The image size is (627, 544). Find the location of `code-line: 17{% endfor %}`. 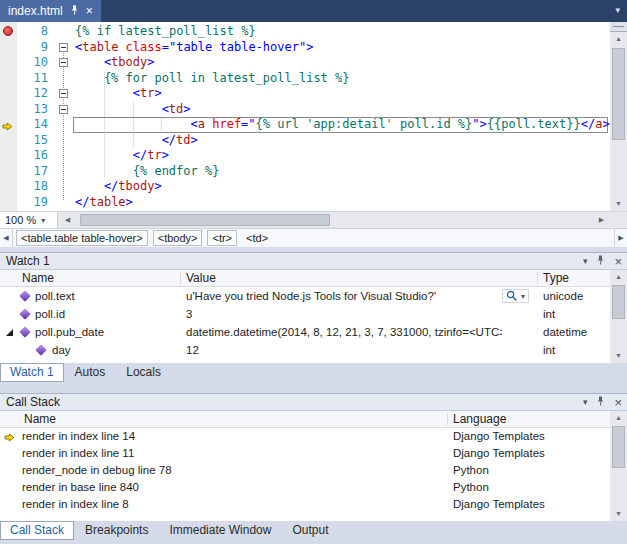

code-line: 17{% endfor %} is located at coordinates (305, 172).